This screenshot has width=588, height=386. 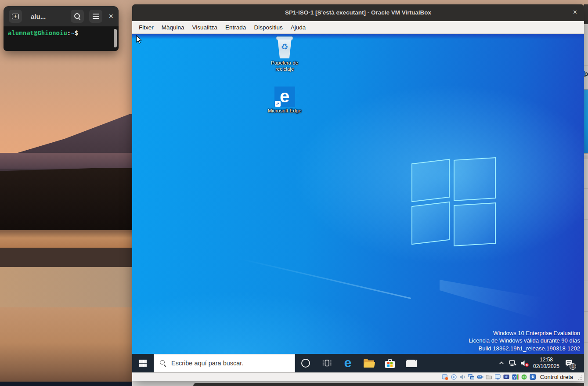 I want to click on tray-network-button, so click(x=512, y=363).